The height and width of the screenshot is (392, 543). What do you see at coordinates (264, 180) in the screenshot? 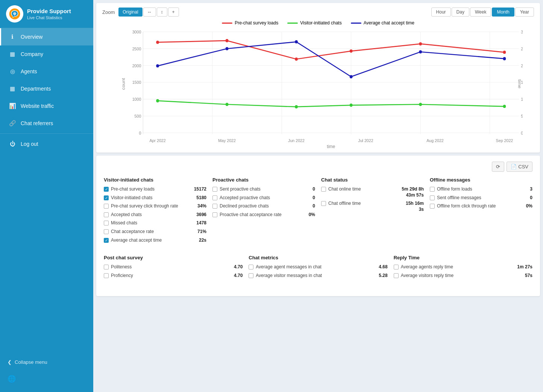
I see `proactive-title: Proactive chats` at bounding box center [264, 180].